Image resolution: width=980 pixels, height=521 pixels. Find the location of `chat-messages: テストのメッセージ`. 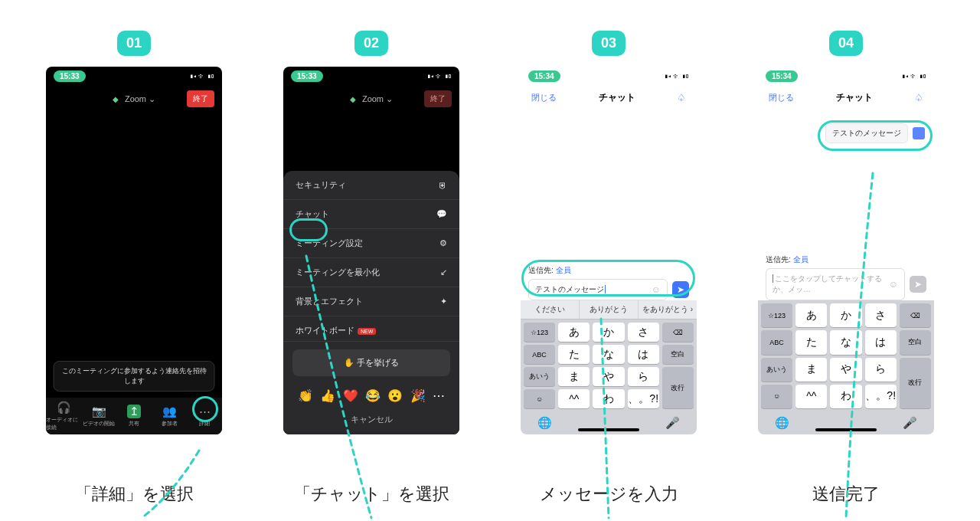

chat-messages: テストのメッセージ is located at coordinates (846, 193).